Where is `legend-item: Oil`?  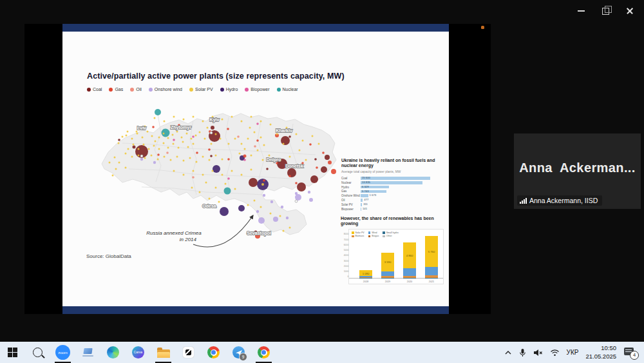 legend-item: Oil is located at coordinates (136, 89).